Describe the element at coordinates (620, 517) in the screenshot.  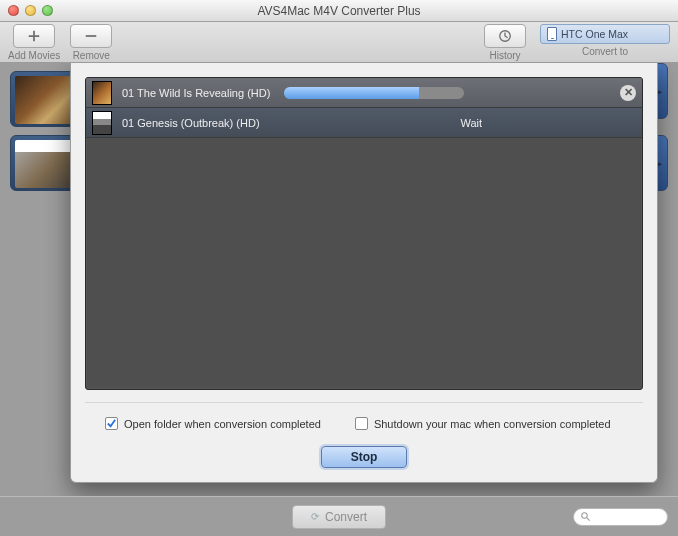
I see `search-input` at that location.